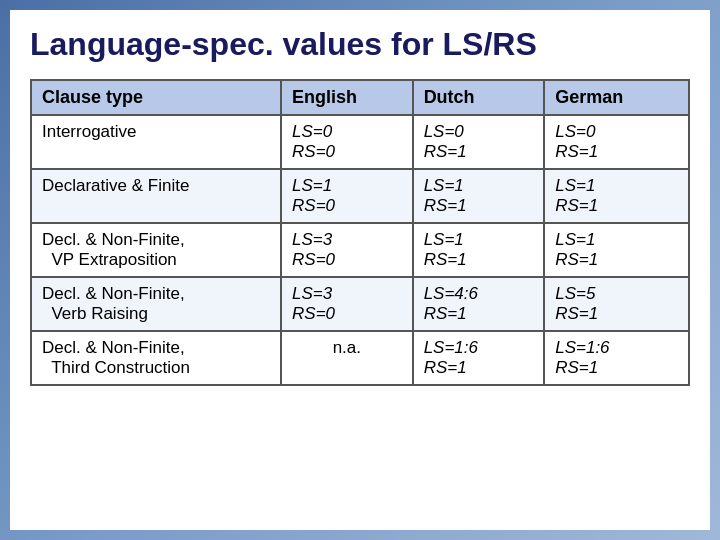  Describe the element at coordinates (347, 196) in the screenshot. I see `cell-english: LS=1RS=0` at that location.